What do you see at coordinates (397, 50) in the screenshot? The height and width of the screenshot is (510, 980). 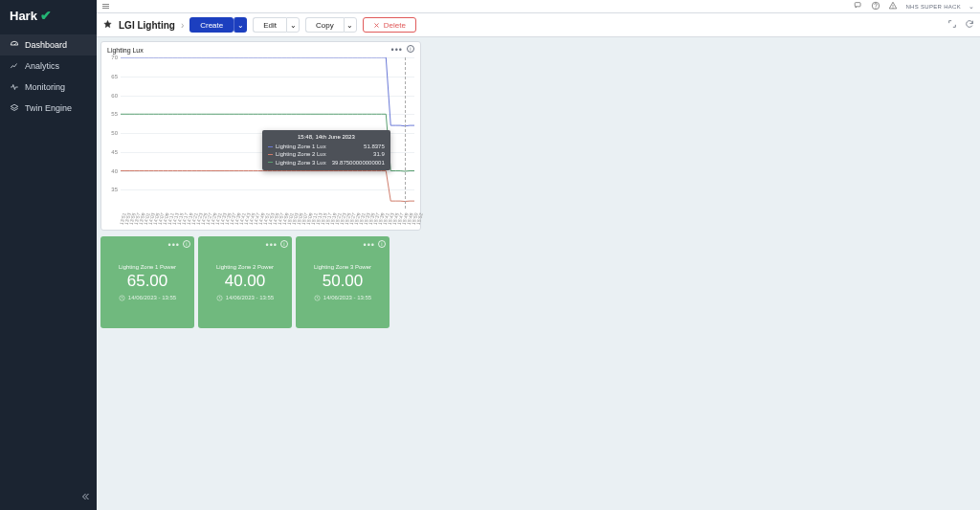 I see `chart-menu-icon: •••` at bounding box center [397, 50].